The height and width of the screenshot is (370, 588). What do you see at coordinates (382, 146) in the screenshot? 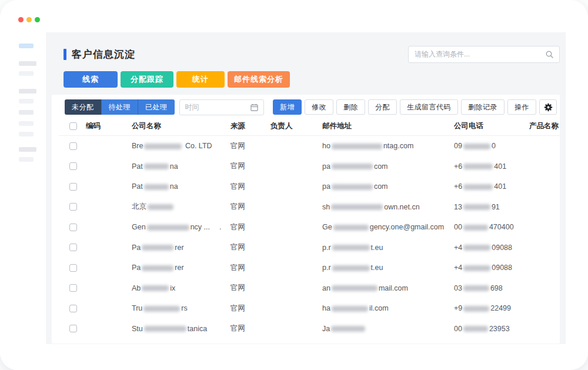
I see `cell-email: hontag.com` at bounding box center [382, 146].